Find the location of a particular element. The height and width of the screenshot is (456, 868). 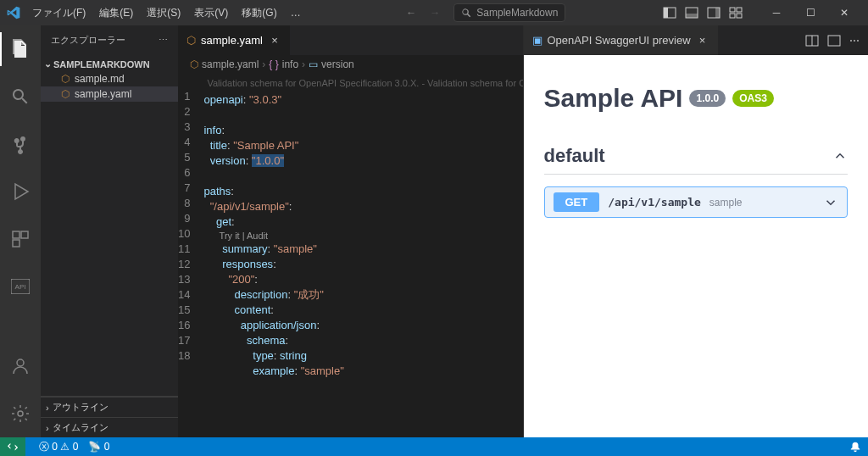

status-notifications is located at coordinates (855, 447).